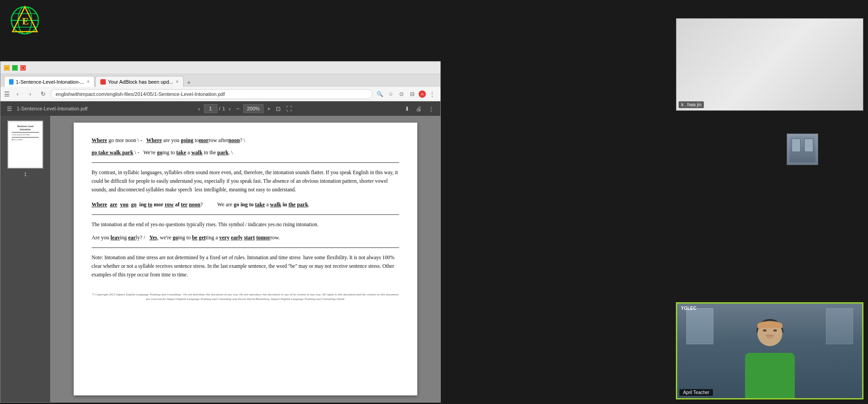 This screenshot has width=868, height=404. What do you see at coordinates (221, 68) in the screenshot?
I see `browser-title-bar: — □ ×` at bounding box center [221, 68].